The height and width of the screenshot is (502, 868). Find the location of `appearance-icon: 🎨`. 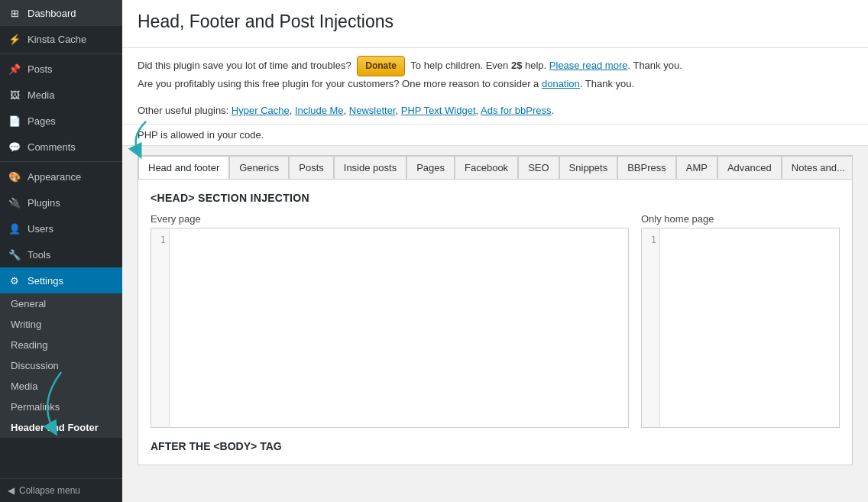

appearance-icon: 🎨 is located at coordinates (15, 177).